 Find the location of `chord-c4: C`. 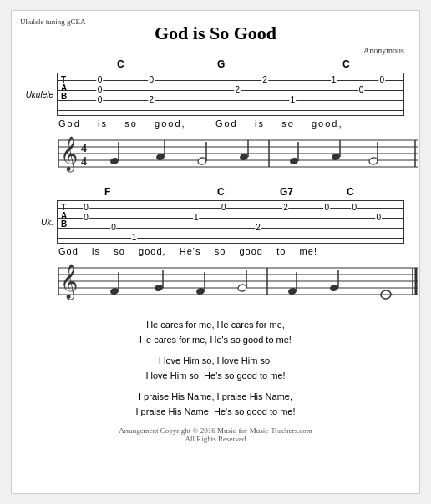

chord-c4: C is located at coordinates (351, 192).